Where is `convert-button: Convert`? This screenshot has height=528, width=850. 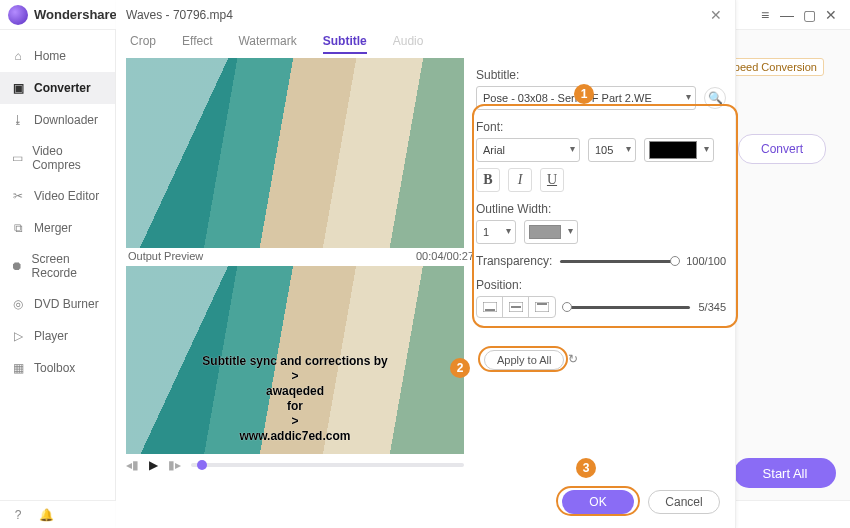 convert-button: Convert is located at coordinates (782, 149).